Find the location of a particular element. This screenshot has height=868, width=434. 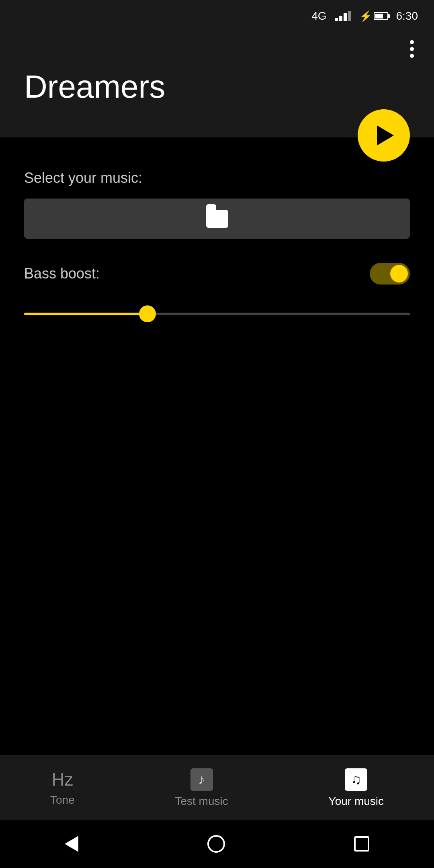

bottom-navigation: Hz Tone ♪ Test music ♫ Your music is located at coordinates (217, 788).